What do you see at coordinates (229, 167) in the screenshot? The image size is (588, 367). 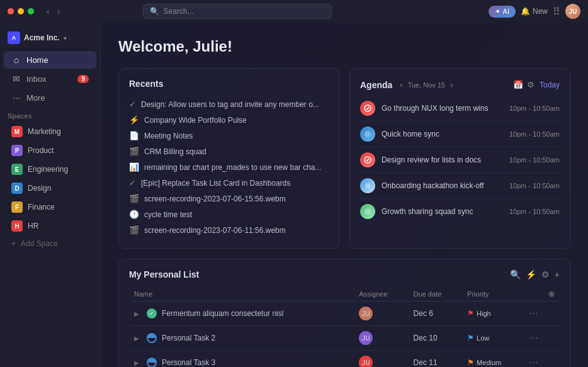 I see `recent-item-4: 📊 remaining bar chart pre_mades to use n…` at bounding box center [229, 167].